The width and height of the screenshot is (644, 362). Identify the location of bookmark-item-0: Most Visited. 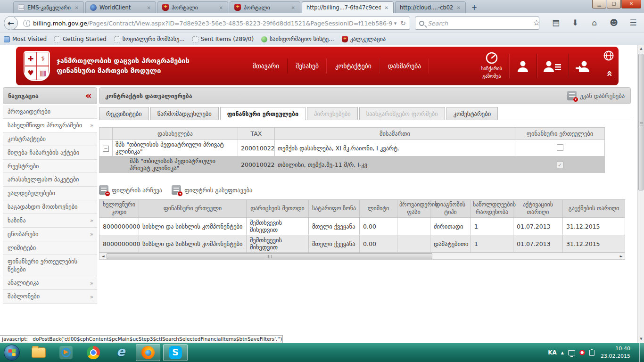
(25, 39).